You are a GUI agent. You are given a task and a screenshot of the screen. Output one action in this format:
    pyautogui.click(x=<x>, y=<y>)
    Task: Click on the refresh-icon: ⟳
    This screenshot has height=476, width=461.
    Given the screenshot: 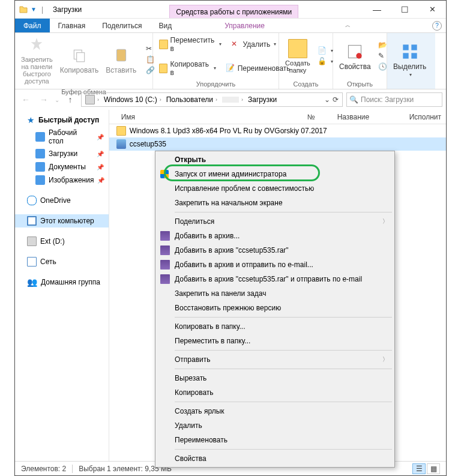 What is the action you would take?
    pyautogui.click(x=336, y=100)
    